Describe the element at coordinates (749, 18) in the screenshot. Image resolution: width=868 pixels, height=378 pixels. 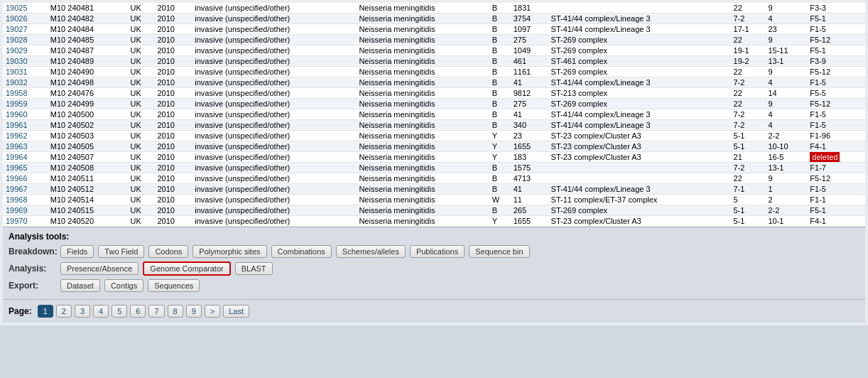
I see `row-por: 7-2` at that location.